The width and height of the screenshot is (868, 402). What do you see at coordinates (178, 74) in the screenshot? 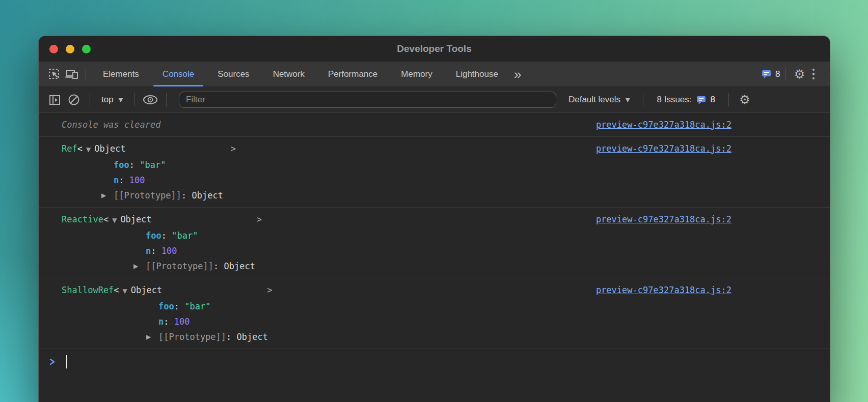
I see `tab-console: Console` at bounding box center [178, 74].